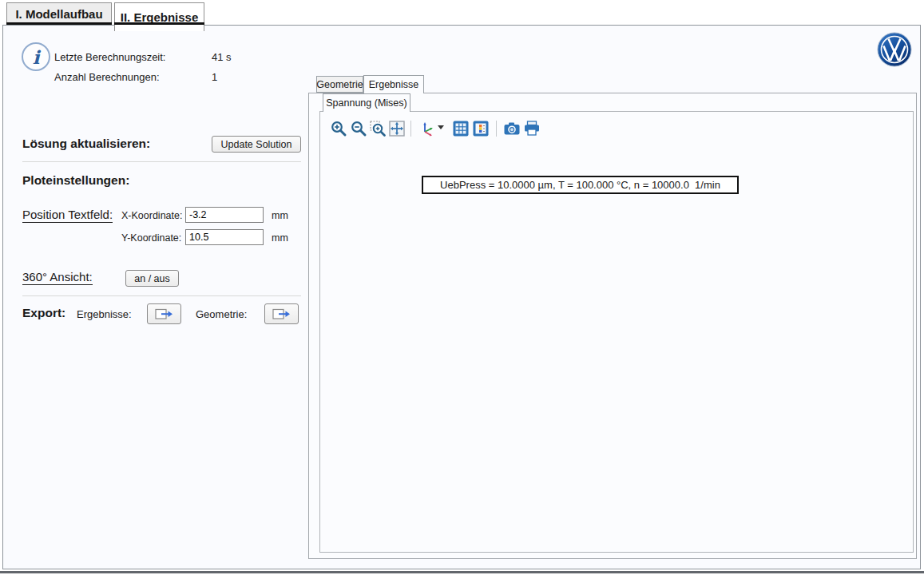  Describe the element at coordinates (359, 129) in the screenshot. I see `zoom-out-icon` at that location.